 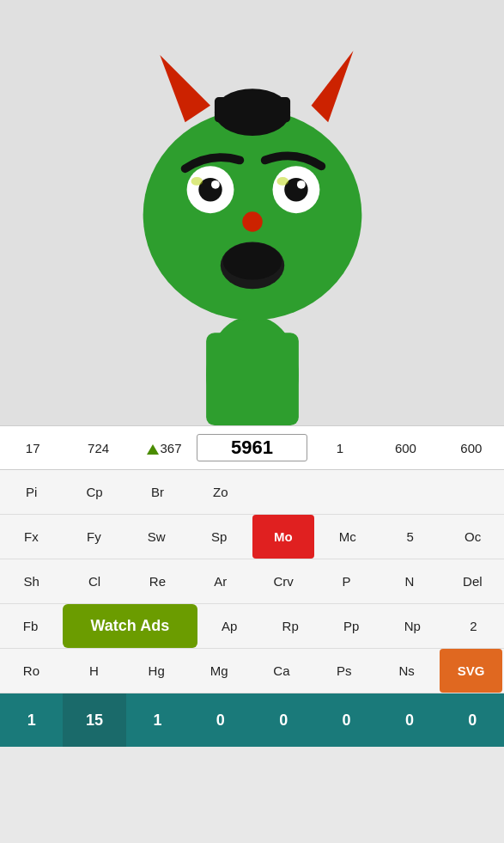 What do you see at coordinates (472, 536) in the screenshot?
I see `cell-oc: Oc` at bounding box center [472, 536].